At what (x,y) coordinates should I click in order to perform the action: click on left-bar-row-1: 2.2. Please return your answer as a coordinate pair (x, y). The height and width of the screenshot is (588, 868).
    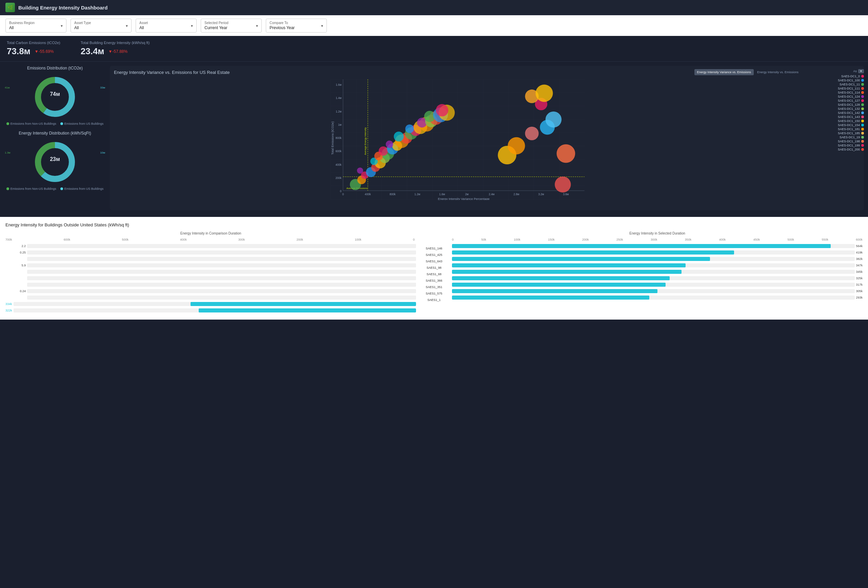
    Looking at the image, I should click on (211, 246).